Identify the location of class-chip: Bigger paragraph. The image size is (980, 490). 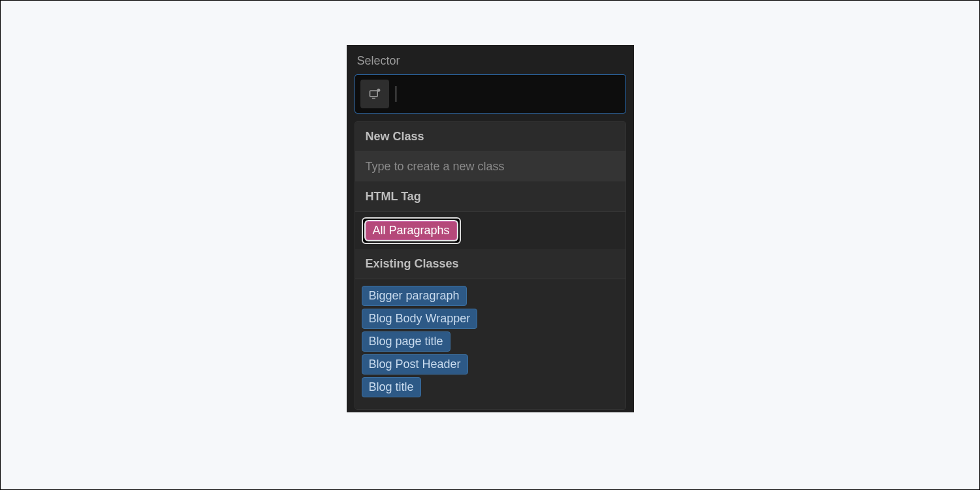
(414, 296).